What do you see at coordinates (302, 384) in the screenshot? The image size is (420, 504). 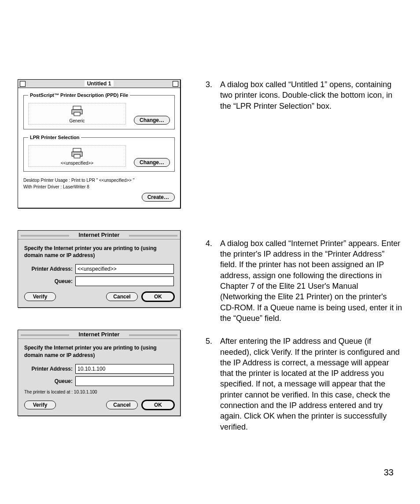 I see `step-5: 5. After entering the IP address and Que…` at bounding box center [302, 384].